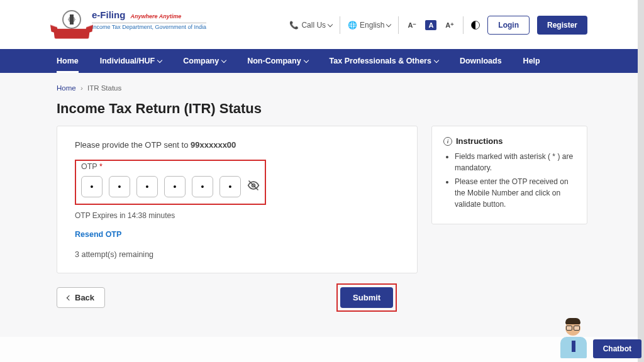 Image resolution: width=644 pixels, height=362 pixels. I want to click on nav-home: Home, so click(68, 61).